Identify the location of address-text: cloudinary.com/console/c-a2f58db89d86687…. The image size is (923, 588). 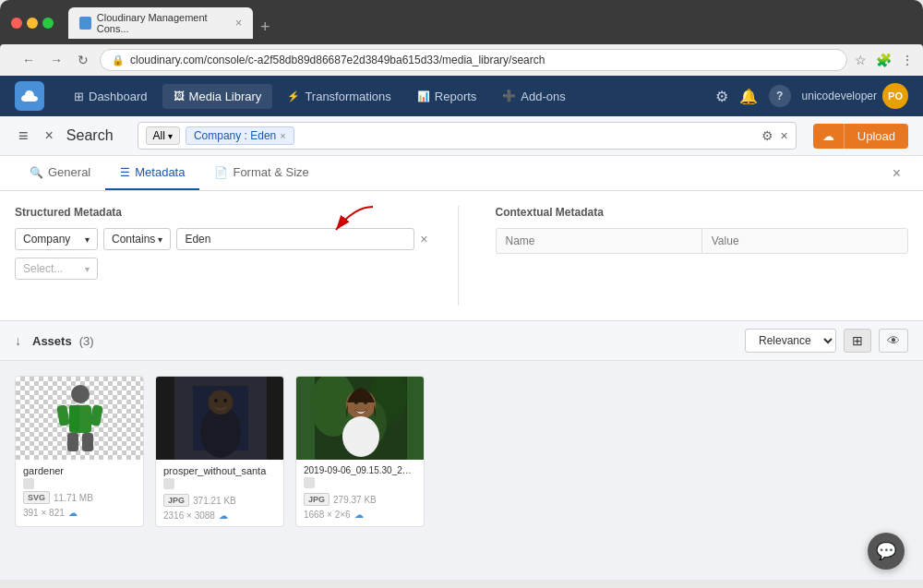
(483, 60).